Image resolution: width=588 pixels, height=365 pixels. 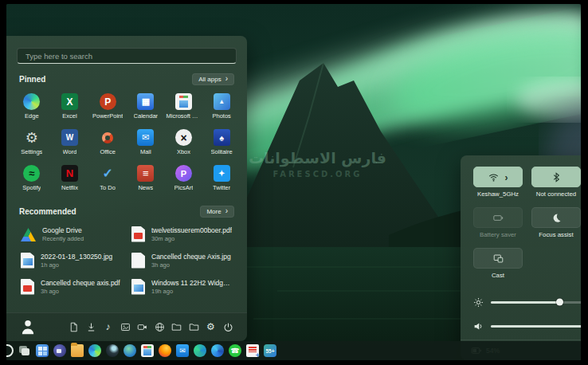 What do you see at coordinates (210, 327) in the screenshot?
I see `settings-gear-icon: ⚙` at bounding box center [210, 327].